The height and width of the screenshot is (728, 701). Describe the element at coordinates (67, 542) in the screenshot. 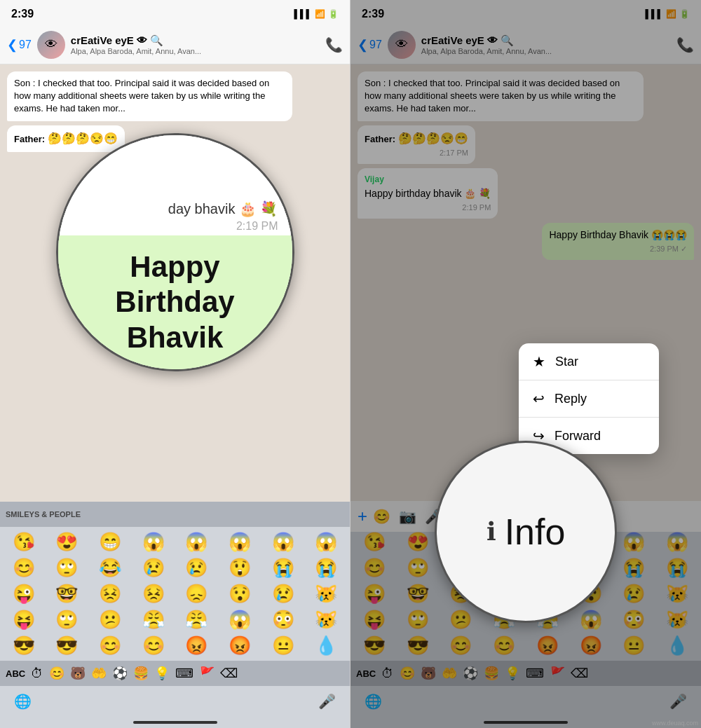

I see `emoji-cell: 😍` at that location.